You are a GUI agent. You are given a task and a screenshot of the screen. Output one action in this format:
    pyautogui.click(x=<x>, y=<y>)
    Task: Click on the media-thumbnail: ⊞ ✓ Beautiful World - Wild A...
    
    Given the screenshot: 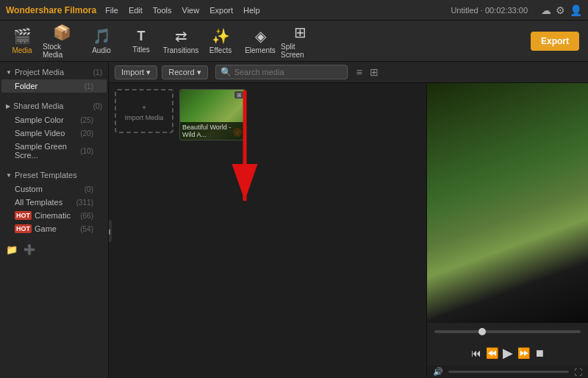 What is the action you would take?
    pyautogui.click(x=212, y=115)
    